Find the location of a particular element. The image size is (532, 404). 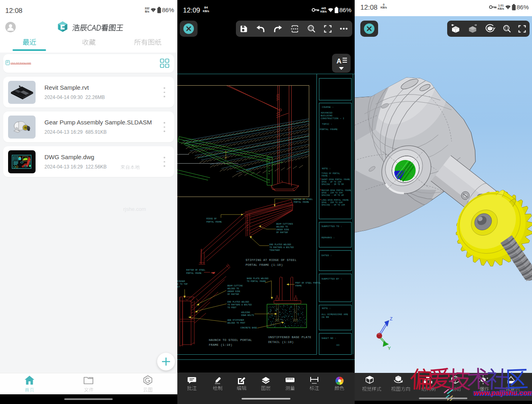

svg-text: DOWN BOLTS is located at coordinates (248, 316).